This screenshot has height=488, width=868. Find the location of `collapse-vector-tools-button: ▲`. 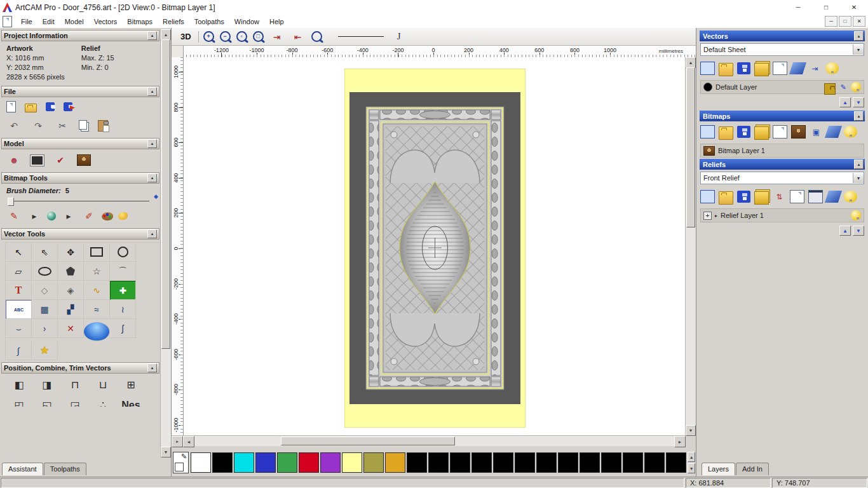

collapse-vector-tools-button: ▲ is located at coordinates (153, 234).